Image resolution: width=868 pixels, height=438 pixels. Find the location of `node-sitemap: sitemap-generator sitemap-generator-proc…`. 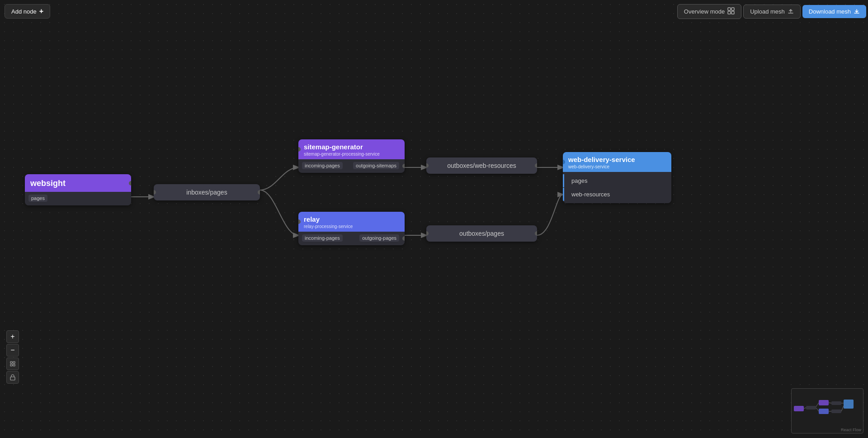

node-sitemap: sitemap-generator sitemap-generator-proc… is located at coordinates (352, 156).